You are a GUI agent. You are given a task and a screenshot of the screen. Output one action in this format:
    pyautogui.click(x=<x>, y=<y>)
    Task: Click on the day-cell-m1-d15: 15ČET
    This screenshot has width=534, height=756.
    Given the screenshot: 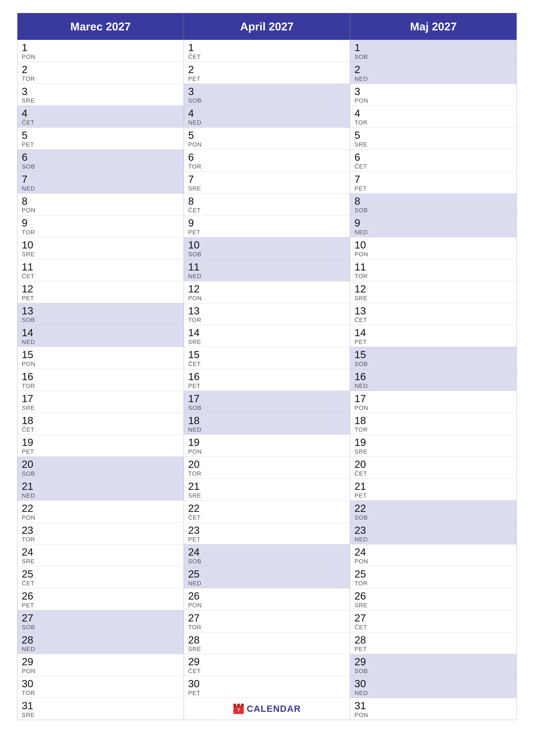 What is the action you would take?
    pyautogui.click(x=267, y=358)
    